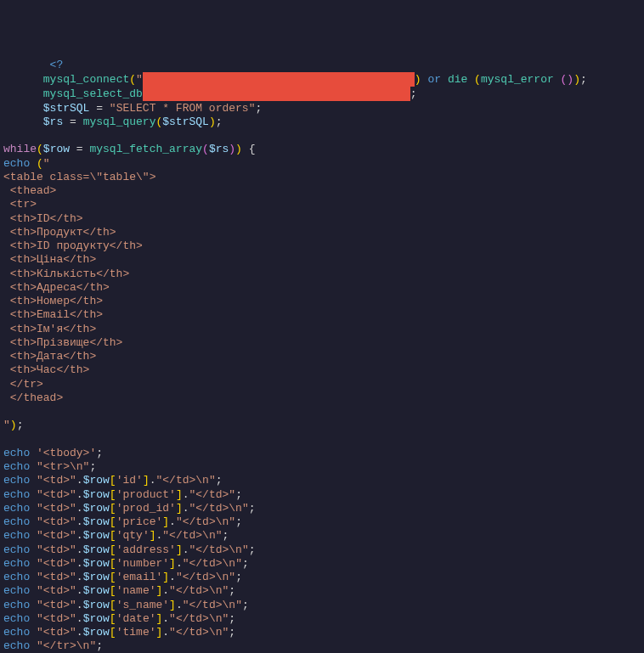 The width and height of the screenshot is (644, 653). Describe the element at coordinates (322, 274) in the screenshot. I see `code-line: <th>Кількість</th>` at that location.